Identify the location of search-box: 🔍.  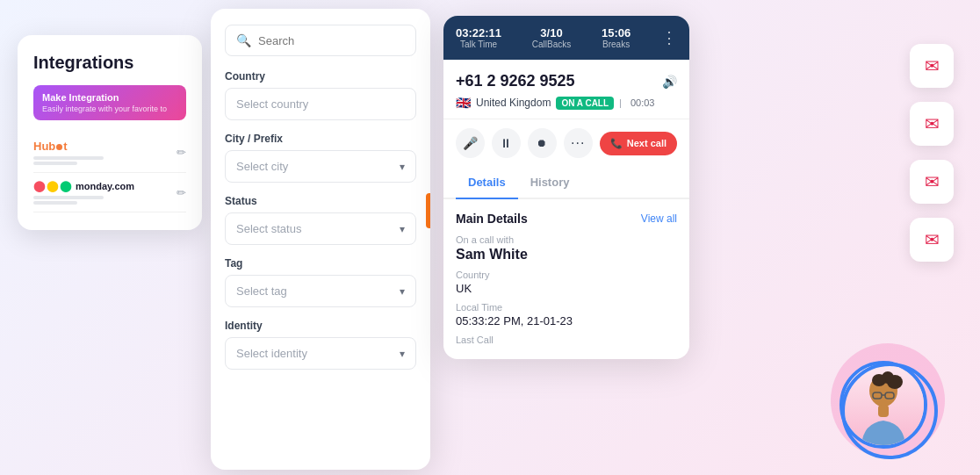
(321, 40).